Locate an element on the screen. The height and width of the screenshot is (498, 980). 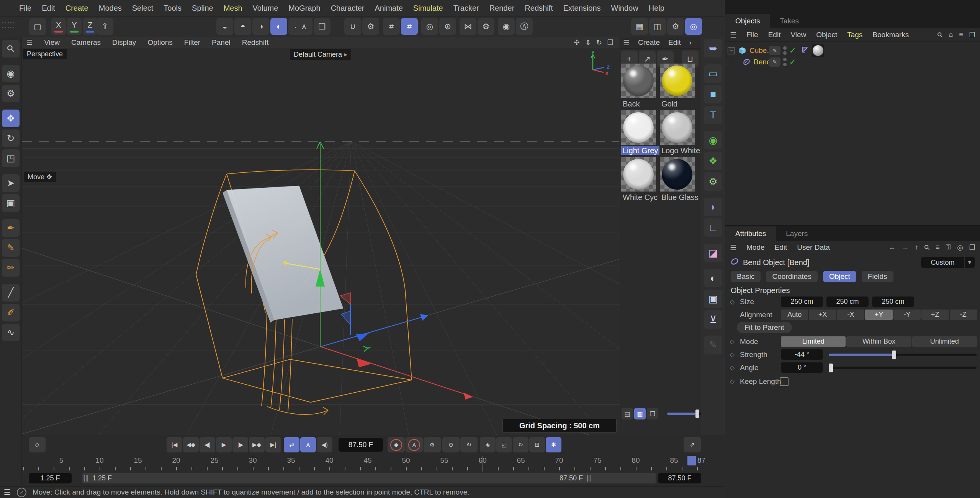
menubar-item: Tracker is located at coordinates (466, 8).